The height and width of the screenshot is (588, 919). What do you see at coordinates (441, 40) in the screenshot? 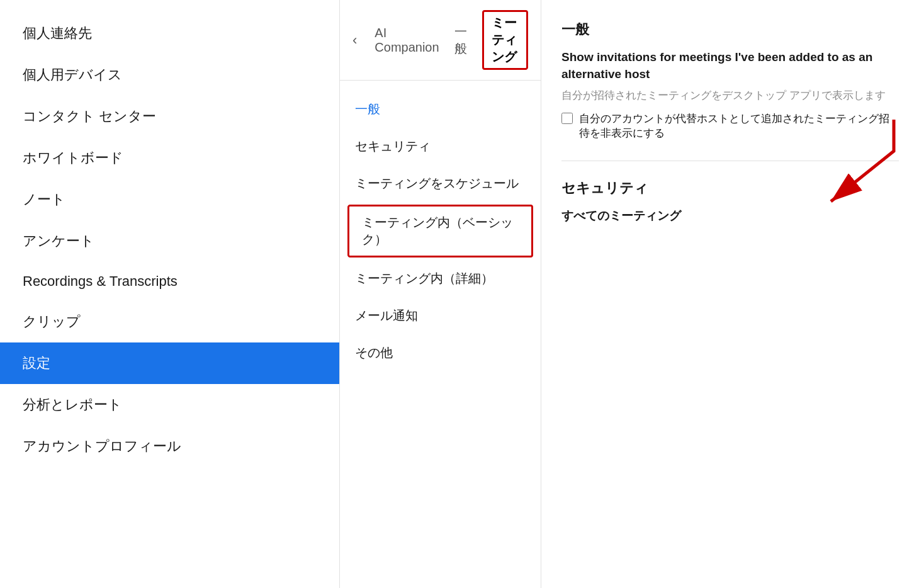
I see `top-tabs-bar: ‹ AI Companion 一般 ミーティング` at bounding box center [441, 40].